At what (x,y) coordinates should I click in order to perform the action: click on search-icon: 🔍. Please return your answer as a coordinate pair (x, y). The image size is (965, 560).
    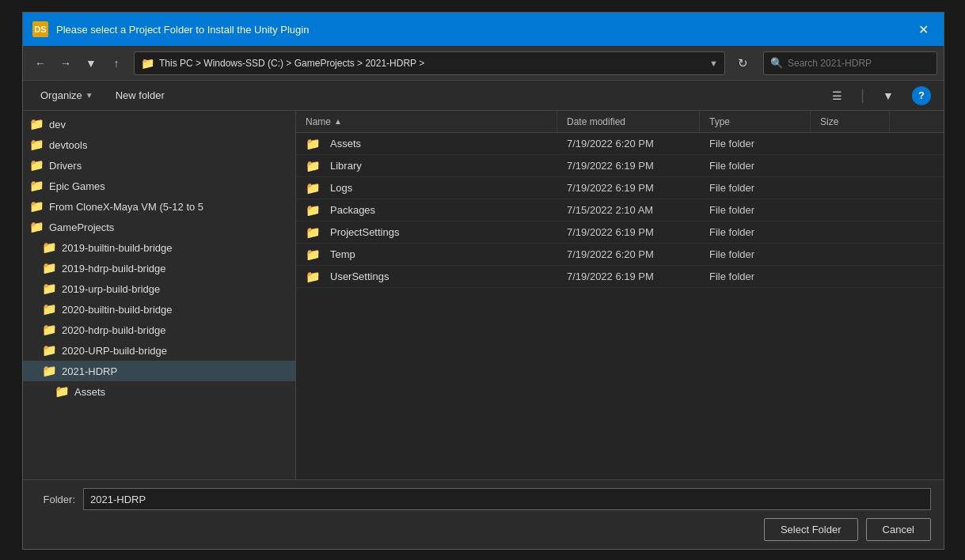
    Looking at the image, I should click on (777, 63).